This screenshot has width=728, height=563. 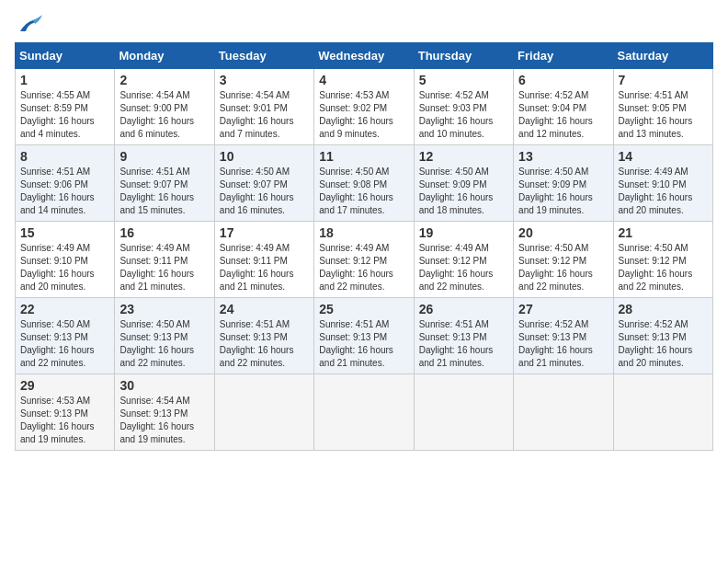 What do you see at coordinates (65, 184) in the screenshot?
I see `calendar-cell: 8Sunrise: 4:51 AMSunset: 9:06 PMDaylight…` at bounding box center [65, 184].